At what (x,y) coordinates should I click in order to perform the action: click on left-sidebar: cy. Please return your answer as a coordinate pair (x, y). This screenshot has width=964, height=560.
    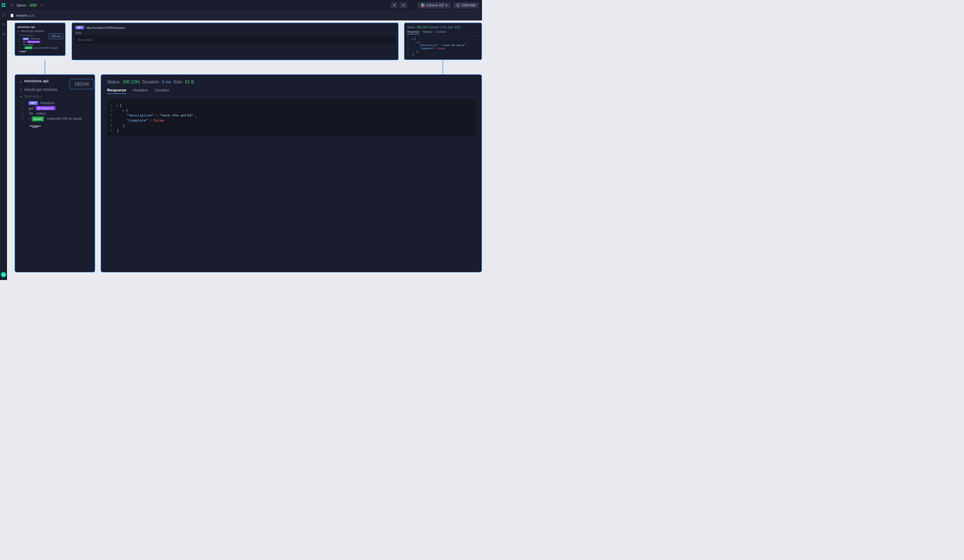
    Looking at the image, I should click on (3, 140).